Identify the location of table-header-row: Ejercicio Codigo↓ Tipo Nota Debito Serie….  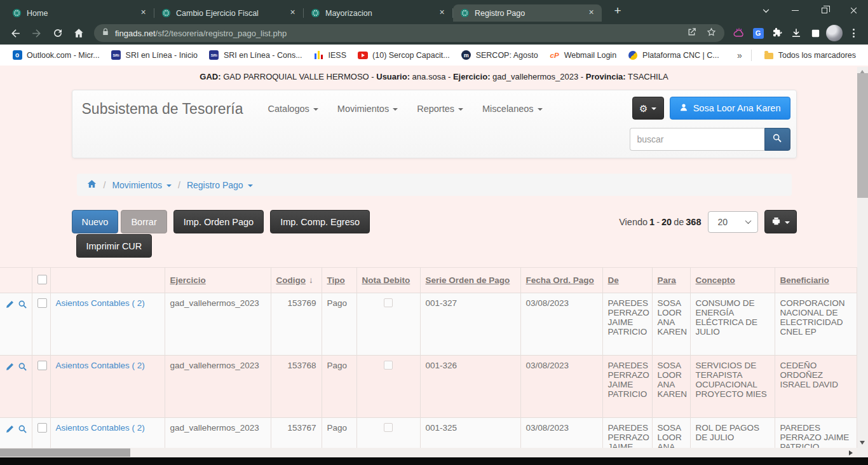
(428, 281).